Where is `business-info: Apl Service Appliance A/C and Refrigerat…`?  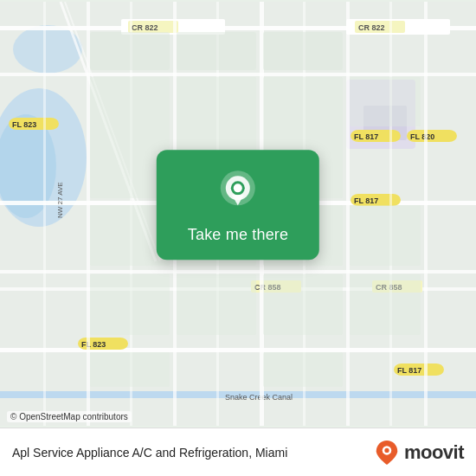 business-info: Apl Service Appliance A/C and Refrigerat… is located at coordinates (150, 453).